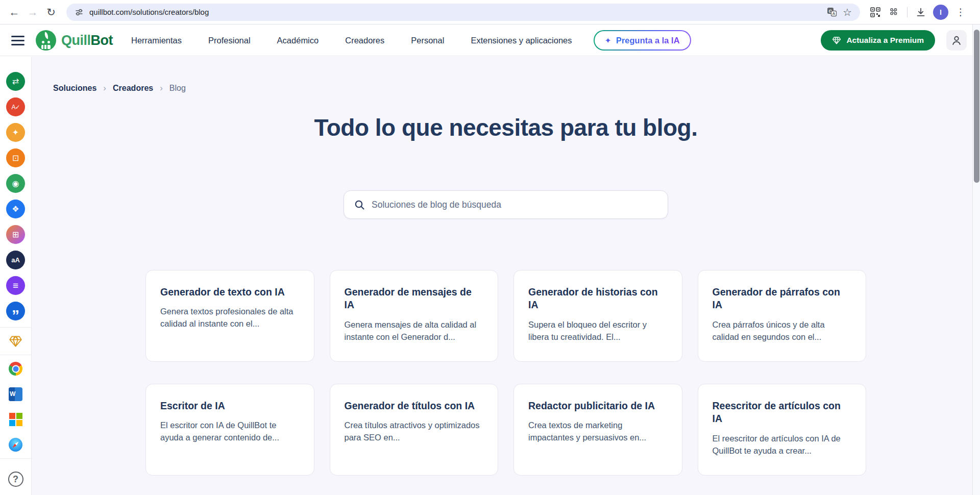  I want to click on card-title: Generador de texto con IA, so click(230, 292).